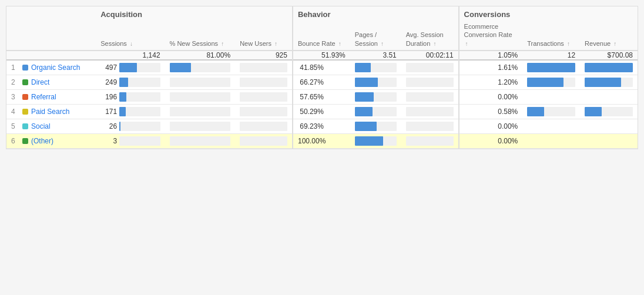 The width and height of the screenshot is (644, 295). What do you see at coordinates (130, 141) in the screenshot?
I see `sessions-val: 3` at bounding box center [130, 141].